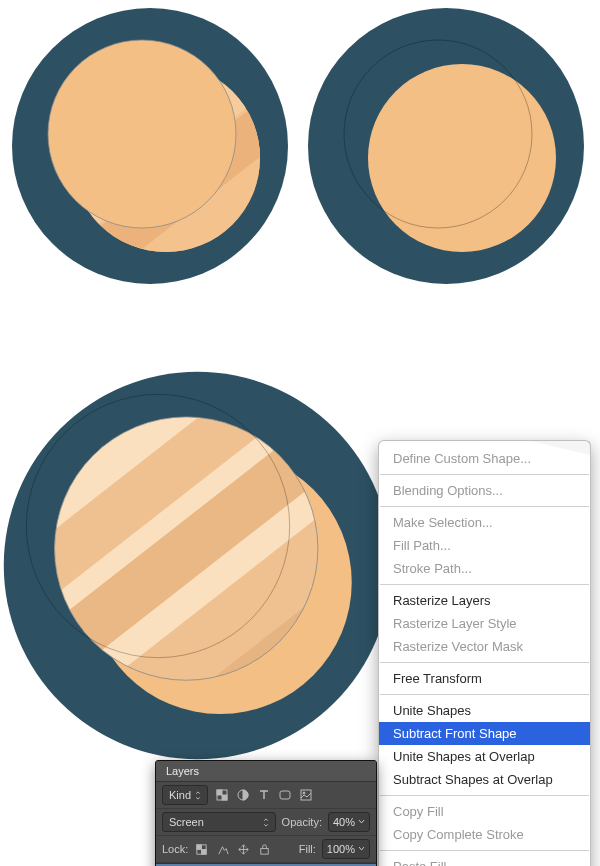 This screenshot has height=866, width=600. What do you see at coordinates (244, 850) in the screenshot?
I see `lock-position-icon` at bounding box center [244, 850].